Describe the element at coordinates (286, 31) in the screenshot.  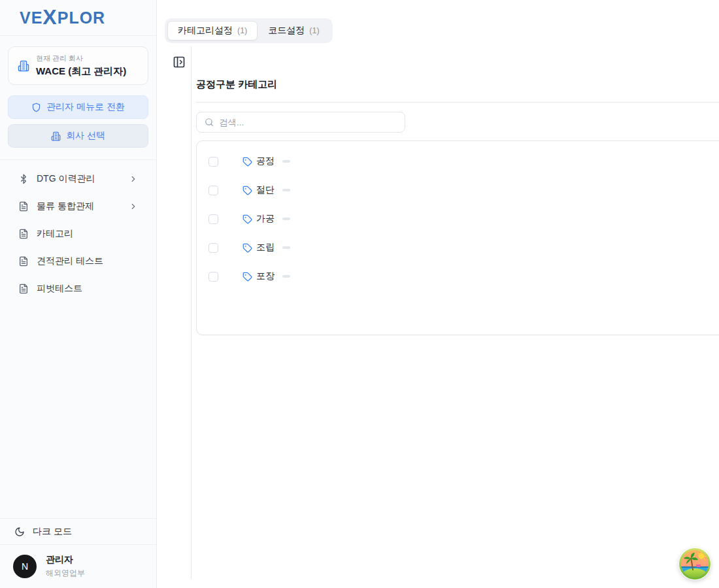
I see `tab-label: 코드설정` at that location.